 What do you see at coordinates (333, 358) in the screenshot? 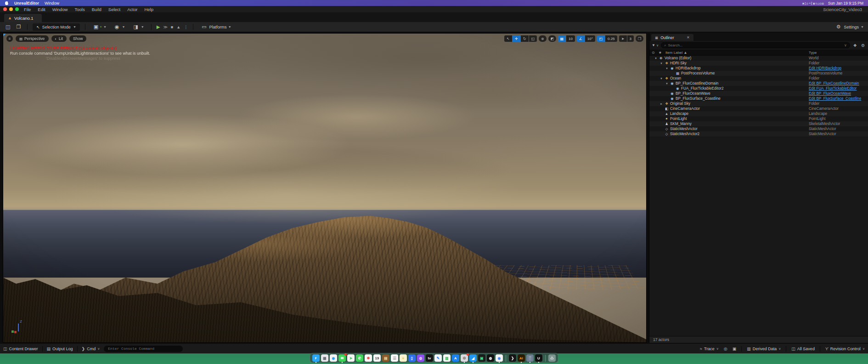
I see `safari: ◉` at bounding box center [333, 358].